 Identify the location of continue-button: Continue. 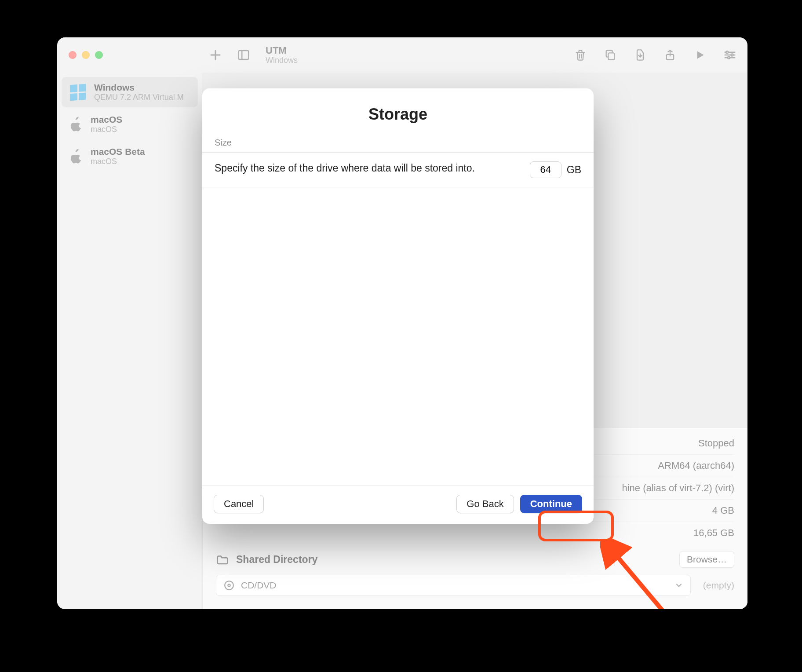
(551, 504).